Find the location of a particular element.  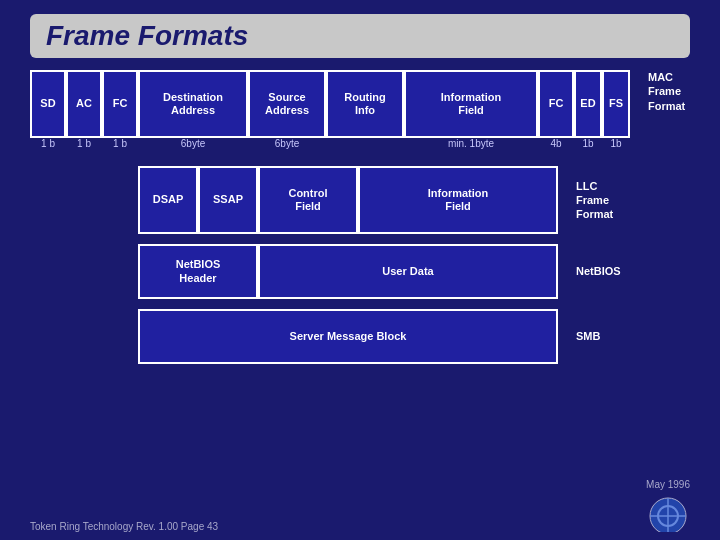

sublabel-info: min. 1byte is located at coordinates (471, 146).